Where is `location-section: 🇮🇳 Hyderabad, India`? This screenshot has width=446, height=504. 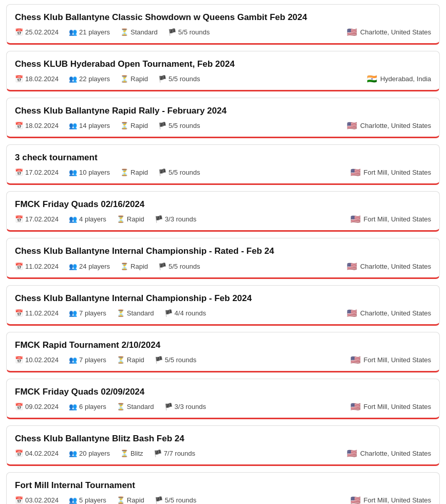
location-section: 🇮🇳 Hyderabad, India is located at coordinates (399, 79).